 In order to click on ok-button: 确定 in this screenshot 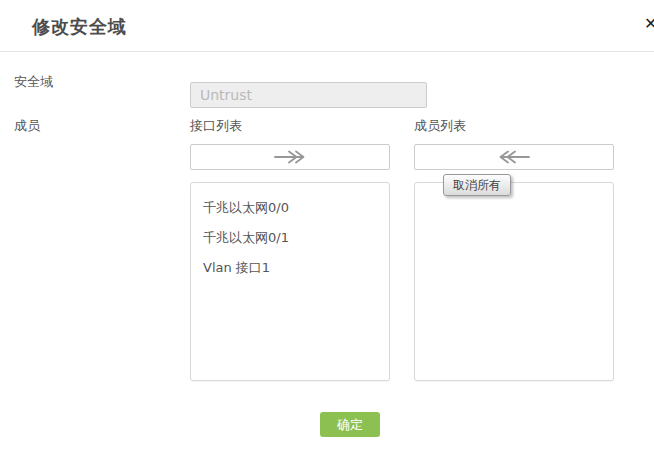, I will do `click(350, 424)`.